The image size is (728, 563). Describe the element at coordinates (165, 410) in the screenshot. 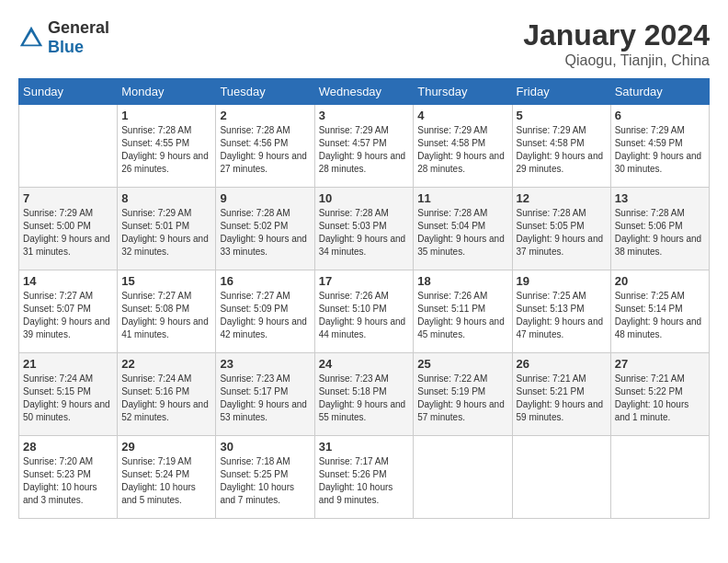

I see `daylight-label: Daylight: 9 hours and 52 minutes.` at that location.